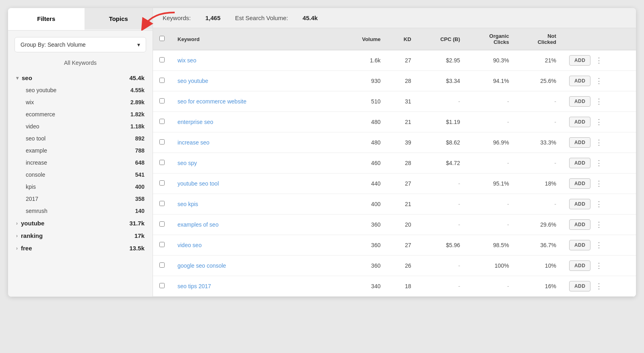  What do you see at coordinates (442, 266) in the screenshot?
I see `cpc-cell: -` at bounding box center [442, 266].